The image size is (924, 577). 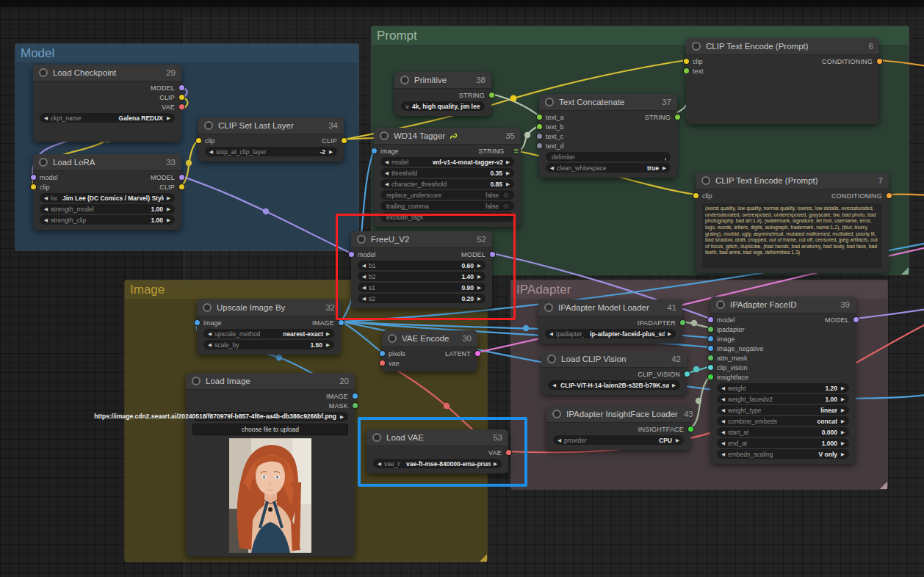 What do you see at coordinates (422, 266) in the screenshot?
I see `widget-b1: ◀b10.60▶` at bounding box center [422, 266].